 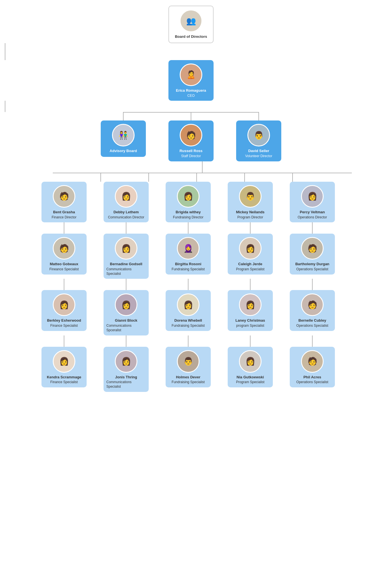 What do you see at coordinates (126, 305) in the screenshot?
I see `gianni-avatar: 👩` at bounding box center [126, 305].